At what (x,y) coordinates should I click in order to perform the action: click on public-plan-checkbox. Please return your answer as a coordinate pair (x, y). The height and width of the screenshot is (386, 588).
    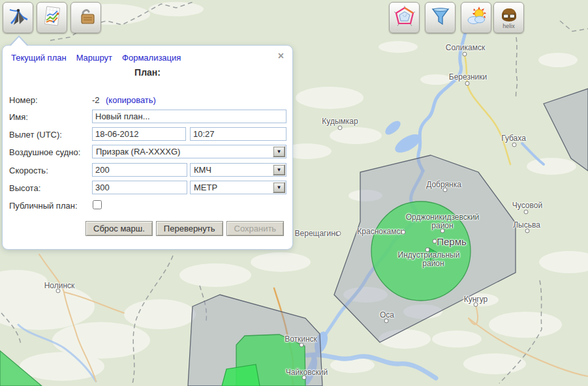
    Looking at the image, I should click on (97, 205).